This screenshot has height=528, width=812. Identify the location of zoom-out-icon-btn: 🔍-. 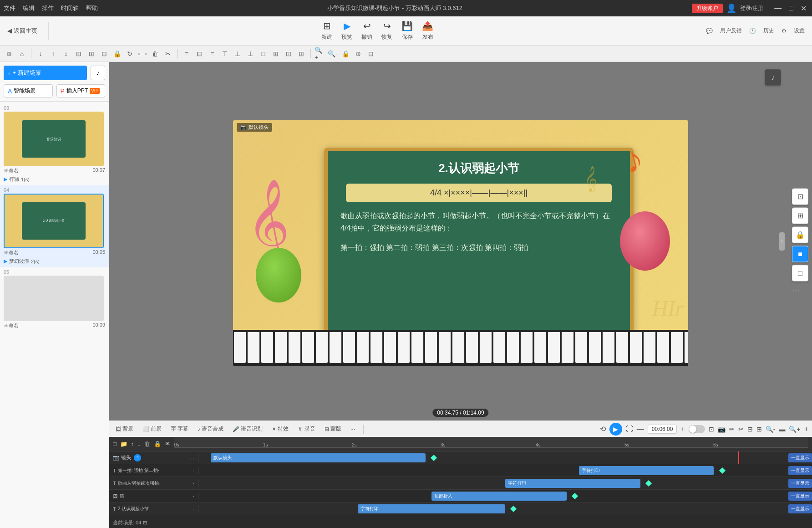
(333, 54).